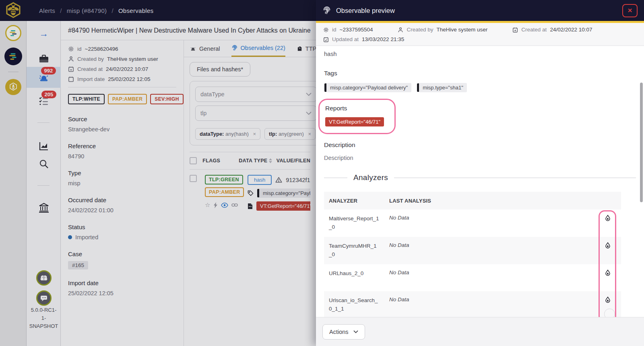 The height and width of the screenshot is (346, 644). I want to click on filter-card: dataType tlp dataType:, so click(253, 113).